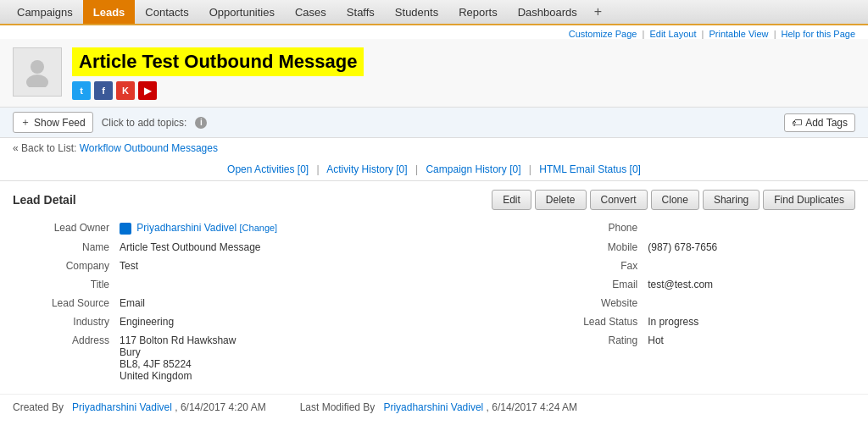  What do you see at coordinates (268, 169) in the screenshot?
I see `open-activities-link: Open Activities [0]` at bounding box center [268, 169].